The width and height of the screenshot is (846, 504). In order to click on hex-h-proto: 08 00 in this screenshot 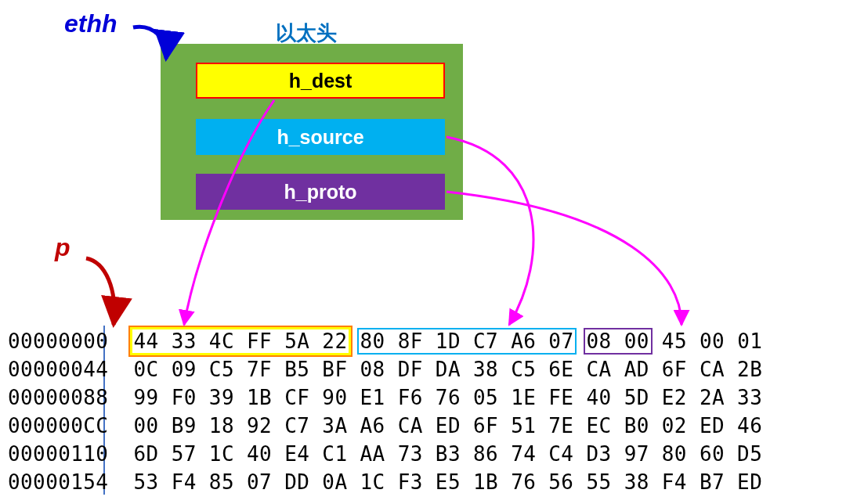, I will do `click(618, 341)`.